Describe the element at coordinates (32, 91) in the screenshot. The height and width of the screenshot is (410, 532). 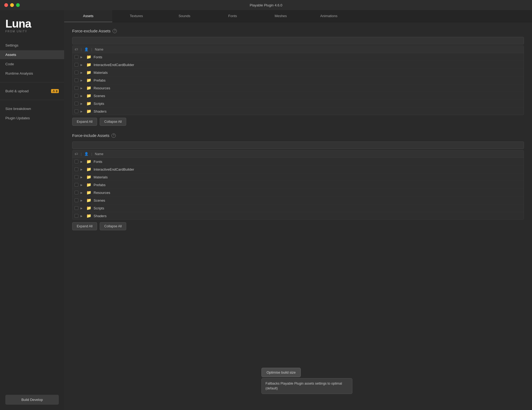
I see `sidebar-item-build-upload: Build & upload ⚠ 8` at that location.